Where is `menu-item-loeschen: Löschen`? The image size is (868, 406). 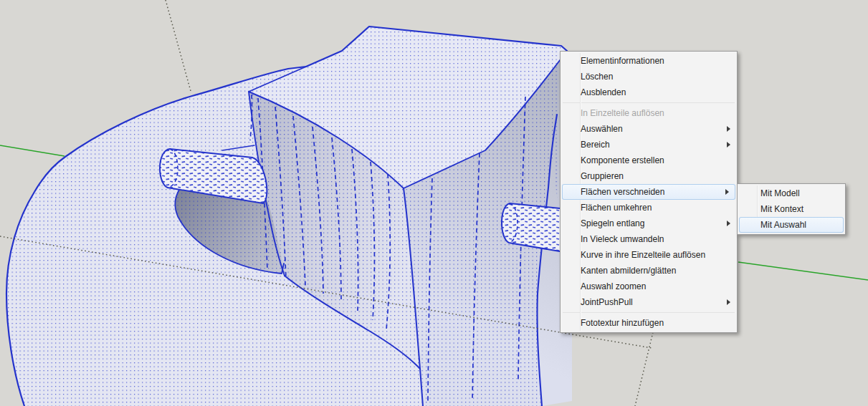 menu-item-loeschen: Löschen is located at coordinates (649, 77).